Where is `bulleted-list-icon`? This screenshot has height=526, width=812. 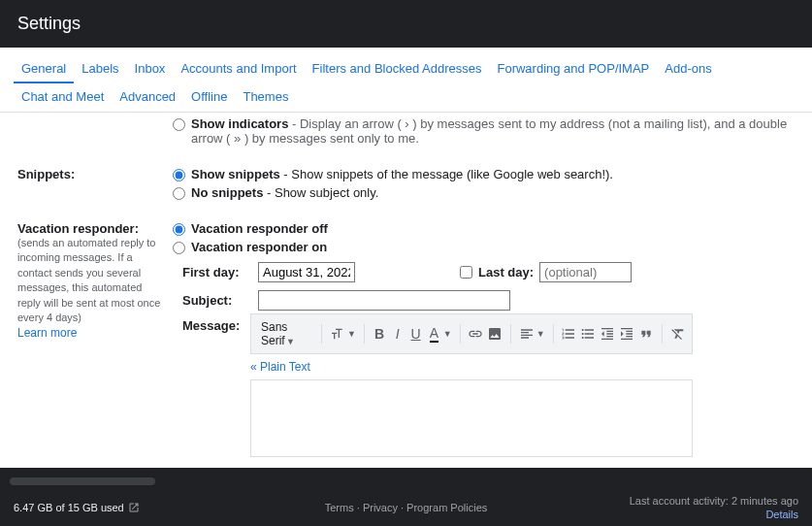 bulleted-list-icon is located at coordinates (588, 334).